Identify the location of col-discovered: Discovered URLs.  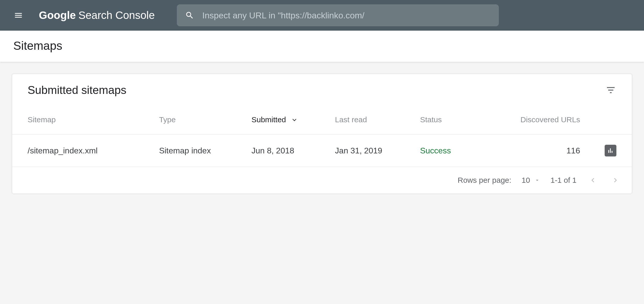
(533, 120).